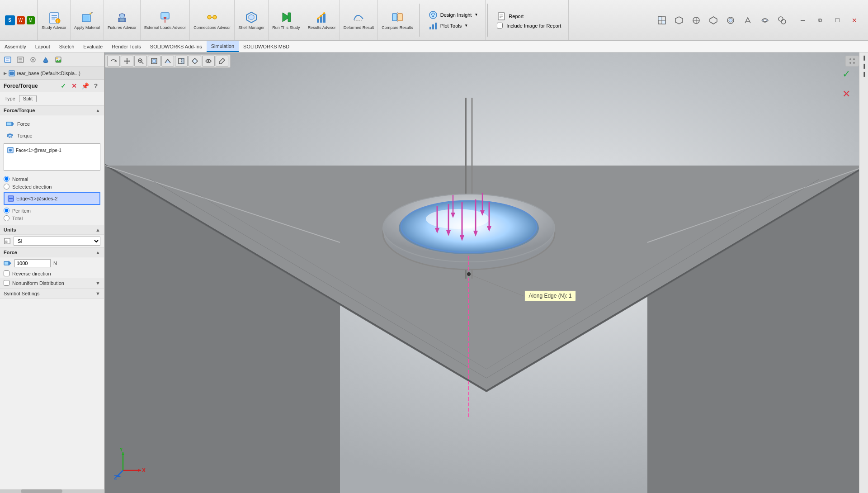 This screenshot has width=868, height=493. What do you see at coordinates (127, 46) in the screenshot?
I see `menu-render-tools: Render Tools` at bounding box center [127, 46].